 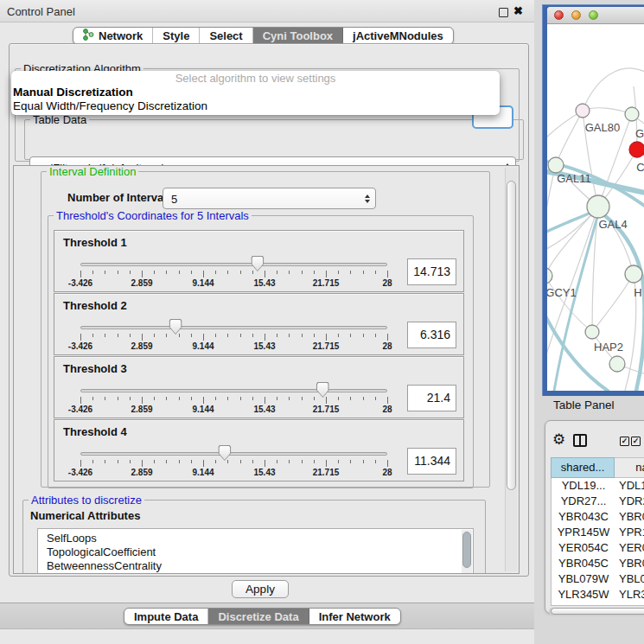 What do you see at coordinates (260, 590) in the screenshot?
I see `apply-button: Apply` at bounding box center [260, 590].